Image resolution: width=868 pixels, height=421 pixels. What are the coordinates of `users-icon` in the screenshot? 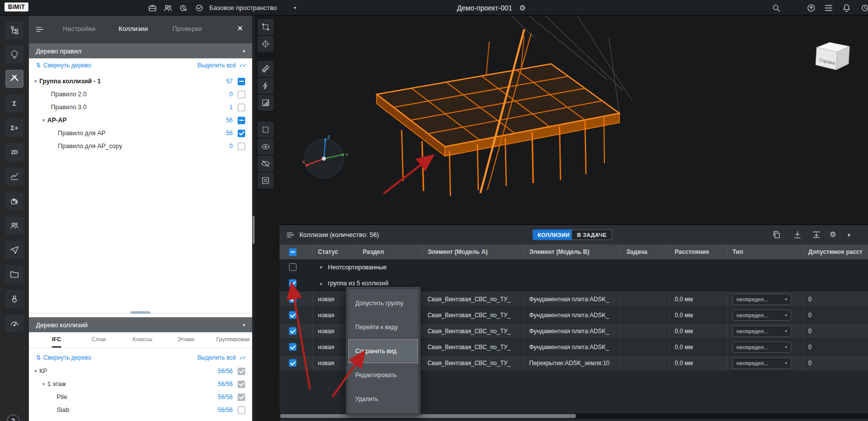 It's located at (14, 225).